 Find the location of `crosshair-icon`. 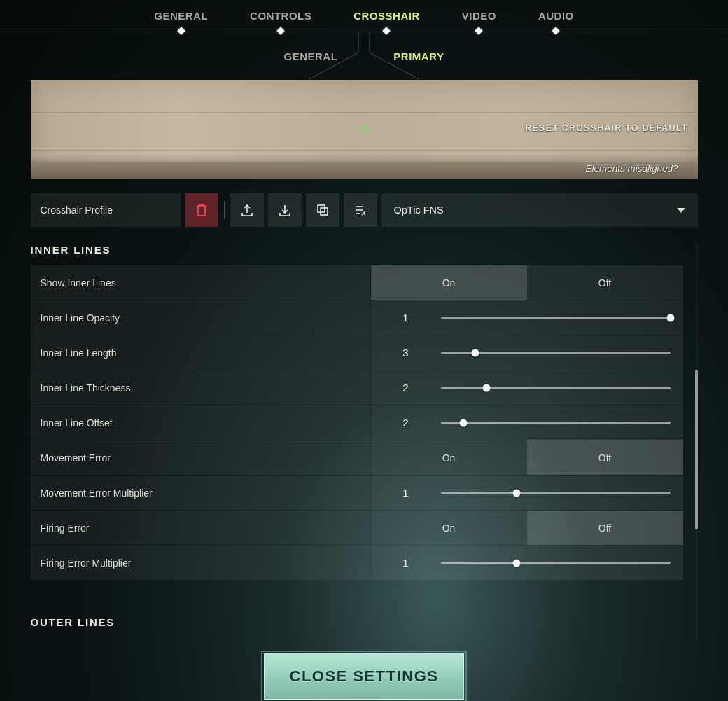

crosshair-icon is located at coordinates (364, 129).